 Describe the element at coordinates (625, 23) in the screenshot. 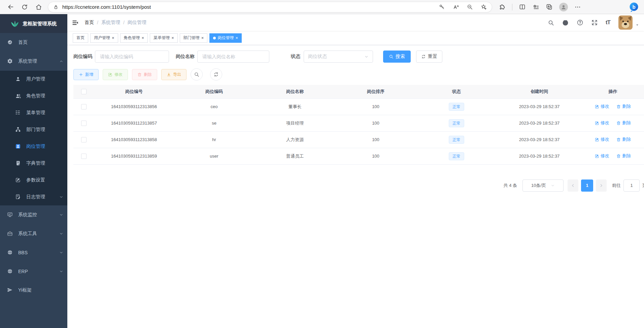

I see `user-avatar` at that location.